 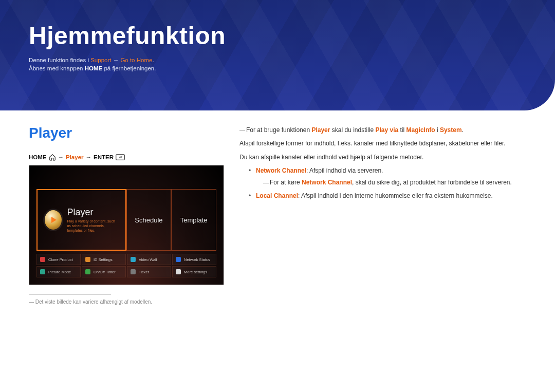 I want to click on tile-player: Player Play a variety of content, such a…, so click(x=81, y=220).